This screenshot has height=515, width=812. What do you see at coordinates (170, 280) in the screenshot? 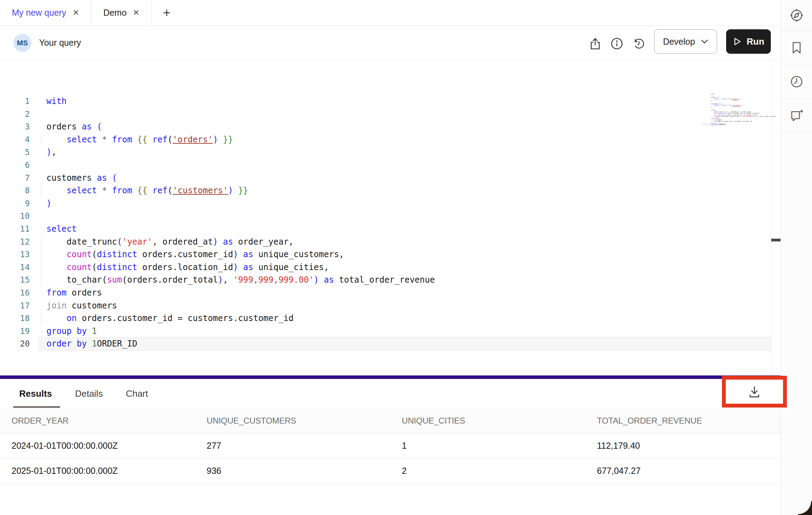
I see `code-token: (orders.order_total` at bounding box center [170, 280].